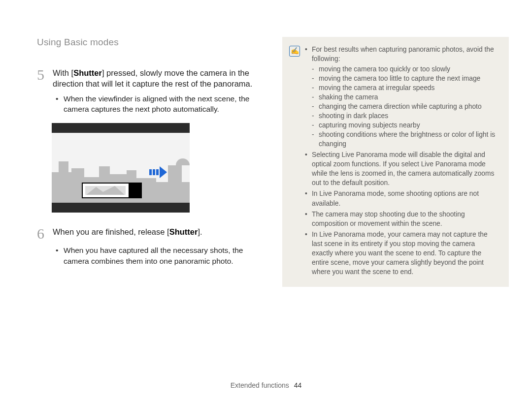 This screenshot has width=532, height=401. Describe the element at coordinates (162, 256) in the screenshot. I see `step-sub-bullets: When you have captured all the necessary…` at that location.